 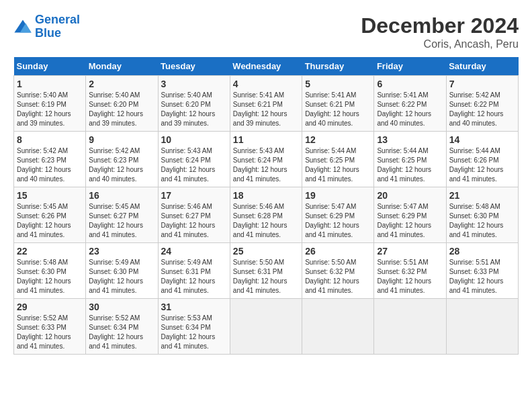 What do you see at coordinates (338, 195) in the screenshot?
I see `day-number: 19` at bounding box center [338, 195].